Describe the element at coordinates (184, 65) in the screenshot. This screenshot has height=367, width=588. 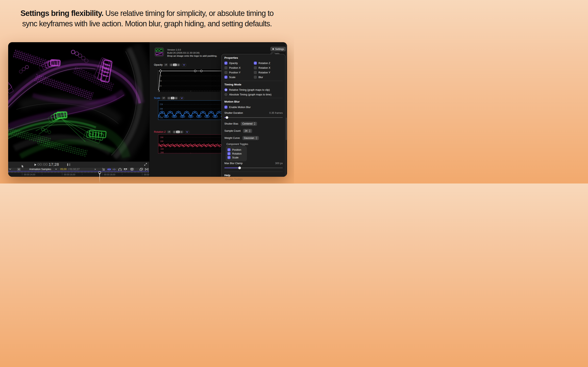
I see `opacity-collapse-button` at that location.